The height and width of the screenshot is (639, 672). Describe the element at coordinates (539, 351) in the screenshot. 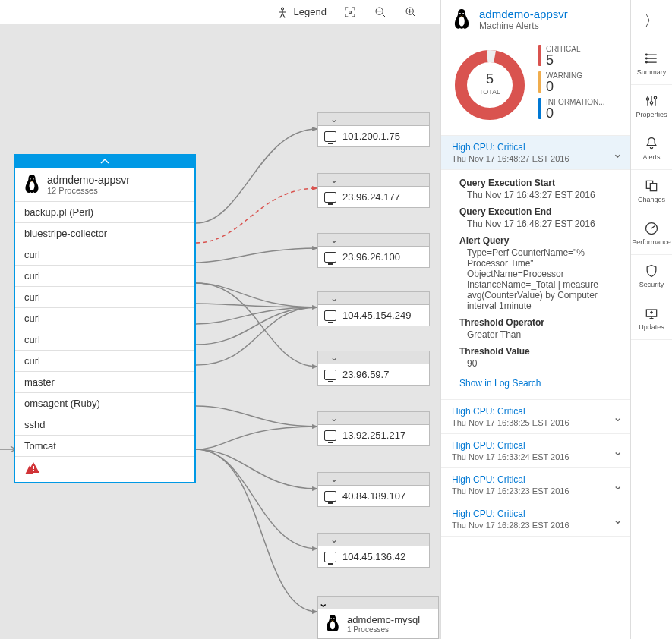

I see `tv-label: Threshold Value` at that location.